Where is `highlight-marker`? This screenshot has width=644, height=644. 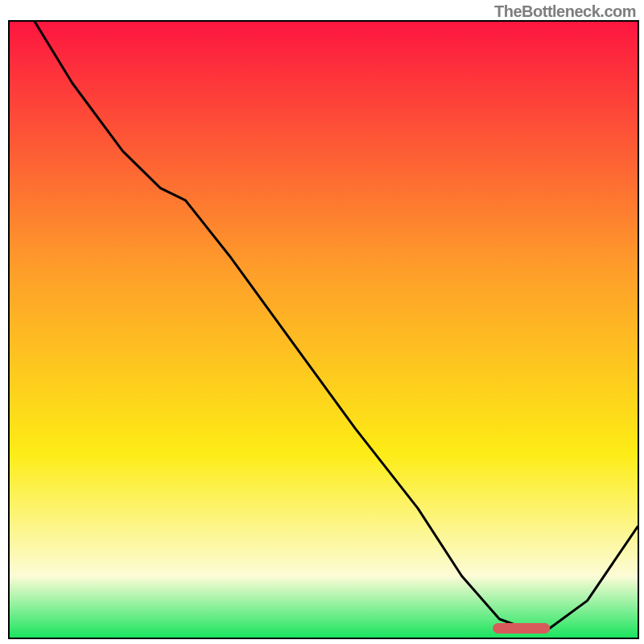
highlight-marker is located at coordinates (522, 629).